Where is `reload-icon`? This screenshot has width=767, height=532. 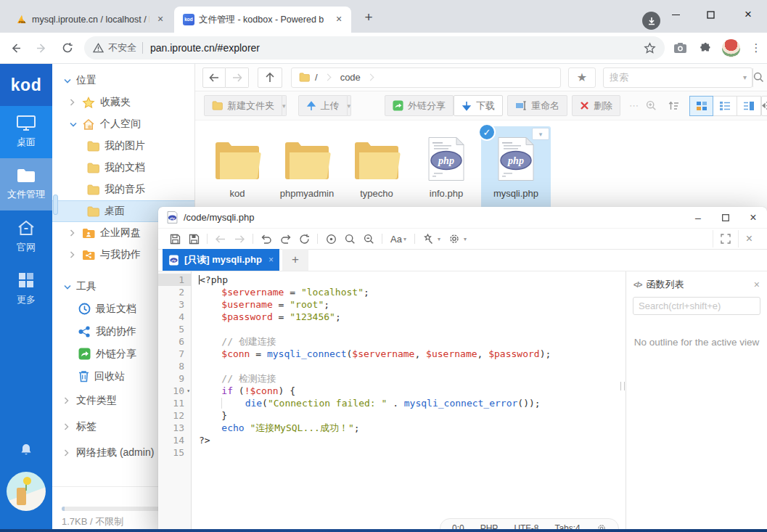 reload-icon is located at coordinates (67, 48).